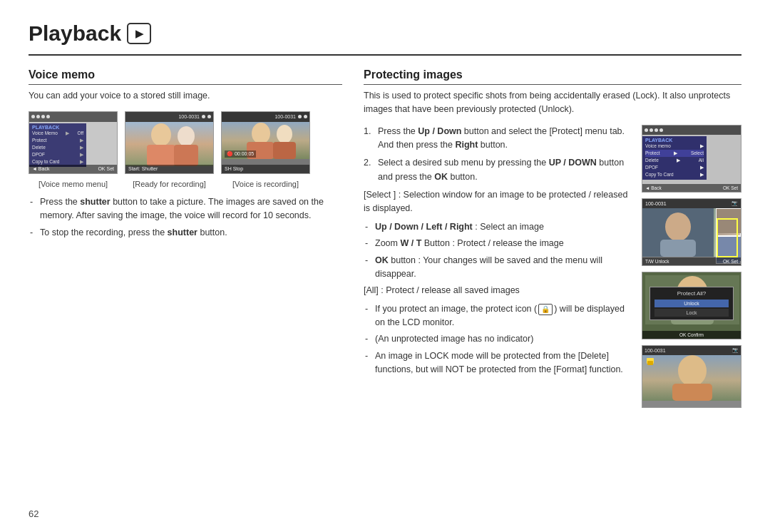  What do you see at coordinates (73, 169) in the screenshot?
I see `screen1-bottombar: ◄ BackOK Set` at bounding box center [73, 169].